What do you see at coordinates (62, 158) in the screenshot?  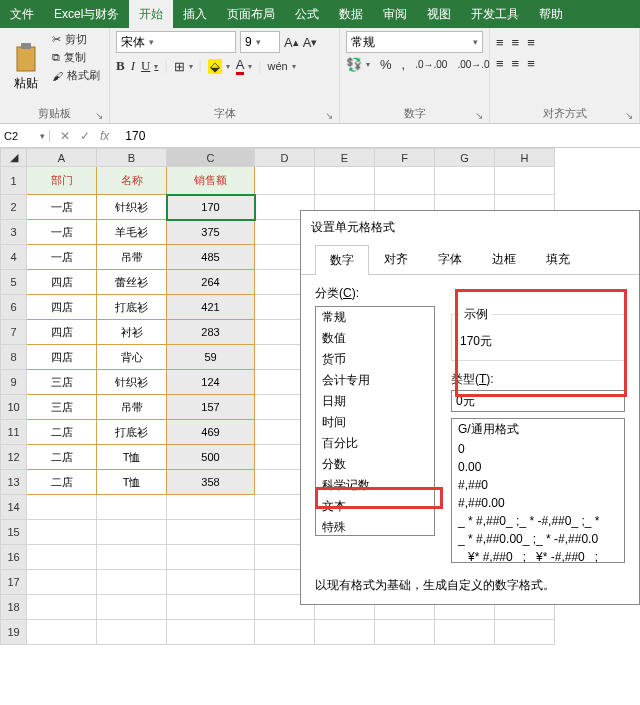 I see `col-header: A` at bounding box center [62, 158].